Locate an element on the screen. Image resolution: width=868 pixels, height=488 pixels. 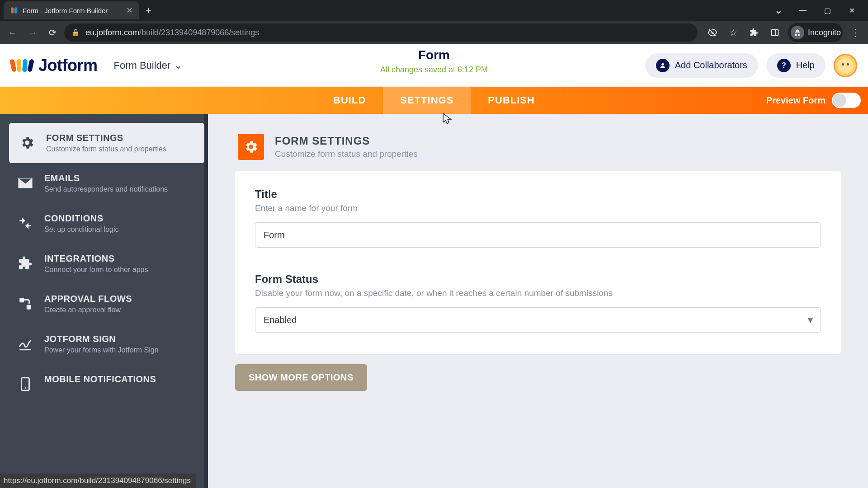
sidebar-item-form-settings: FORM SETTINGS Customize form status and … is located at coordinates (107, 143).